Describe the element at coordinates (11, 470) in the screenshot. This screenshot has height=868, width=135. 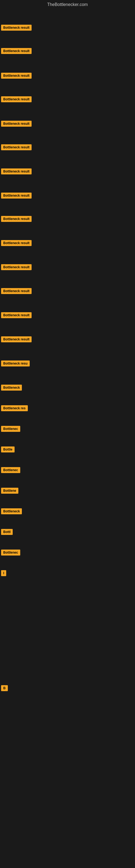
I see `bottleneck-item-20: Bottlenec` at that location.